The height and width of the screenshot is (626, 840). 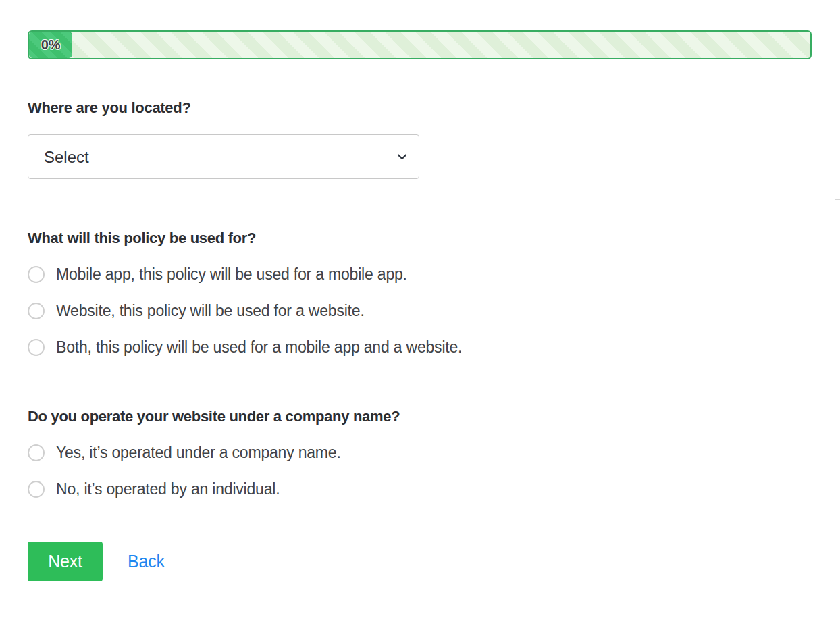 I want to click on radio-option-both: Both, this policy will be used for a mob…, so click(x=434, y=347).